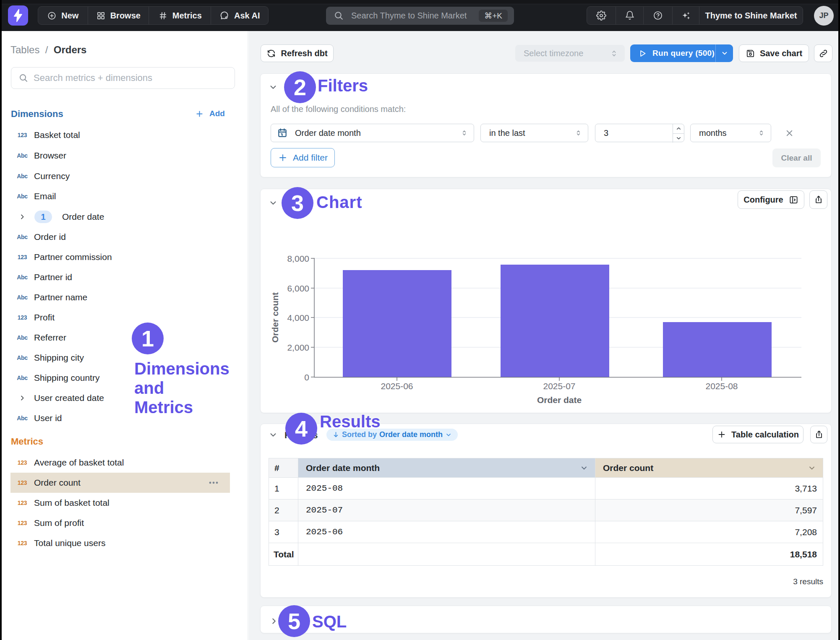 This screenshot has height=640, width=840. What do you see at coordinates (559, 386) in the screenshot?
I see `svg-text: 2025-07` at bounding box center [559, 386].